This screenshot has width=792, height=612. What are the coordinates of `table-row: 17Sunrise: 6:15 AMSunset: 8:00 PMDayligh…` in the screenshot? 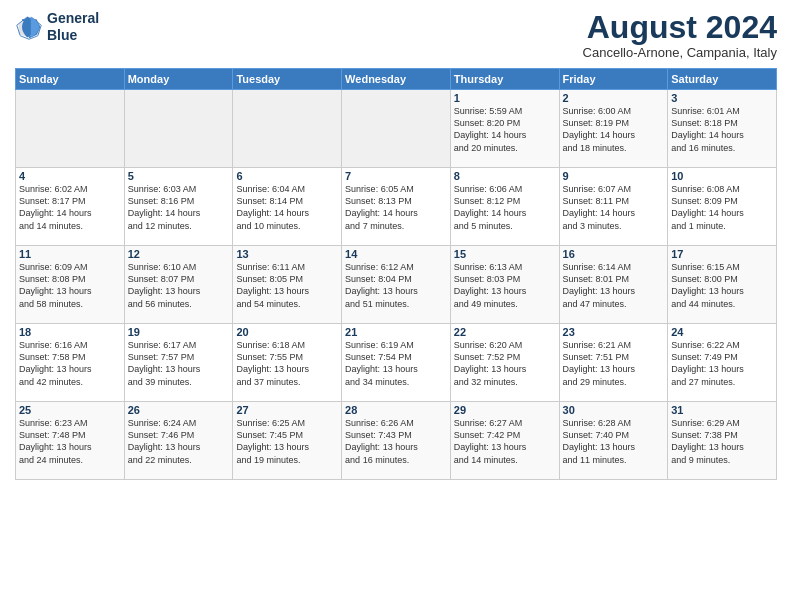 It's located at (722, 285).